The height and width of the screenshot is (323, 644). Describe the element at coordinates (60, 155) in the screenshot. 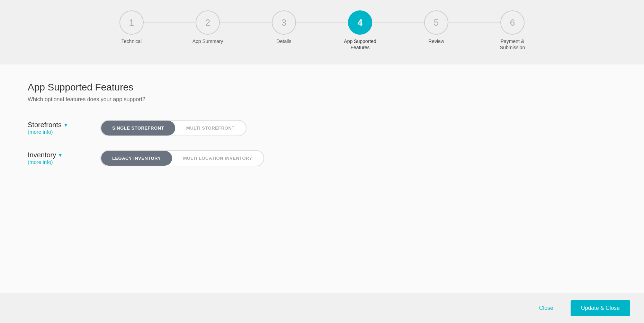

I see `chevron-down-icon-1: ▾` at that location.